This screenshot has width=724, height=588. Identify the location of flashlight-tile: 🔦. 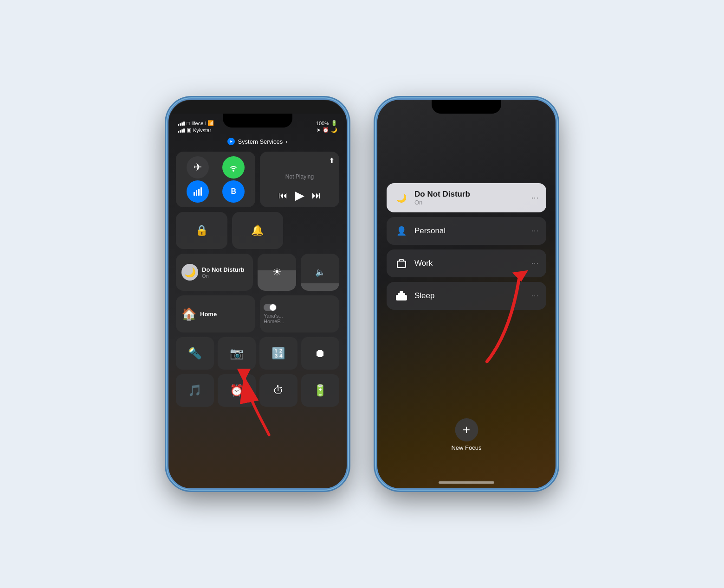
(195, 353).